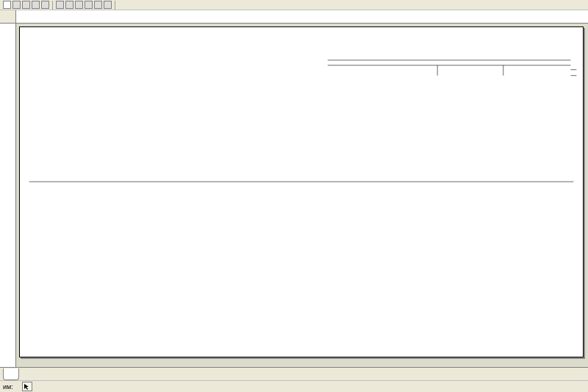 Image resolution: width=588 pixels, height=392 pixels. I want to click on page-tab-bar, so click(294, 374).